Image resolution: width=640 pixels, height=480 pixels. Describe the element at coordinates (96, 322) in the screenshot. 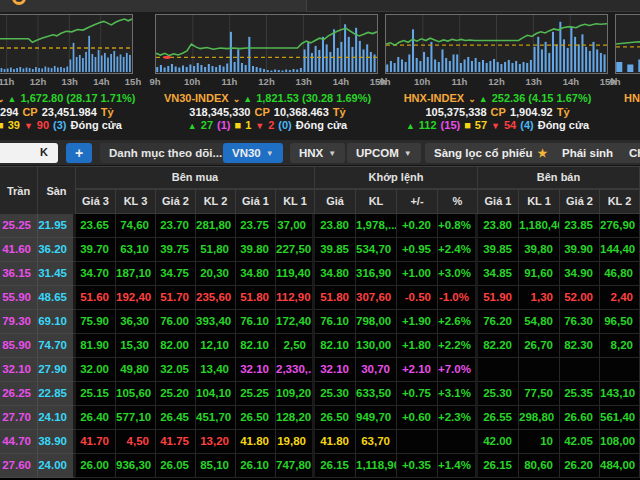

I see `buy-cell-1: 75.90` at that location.